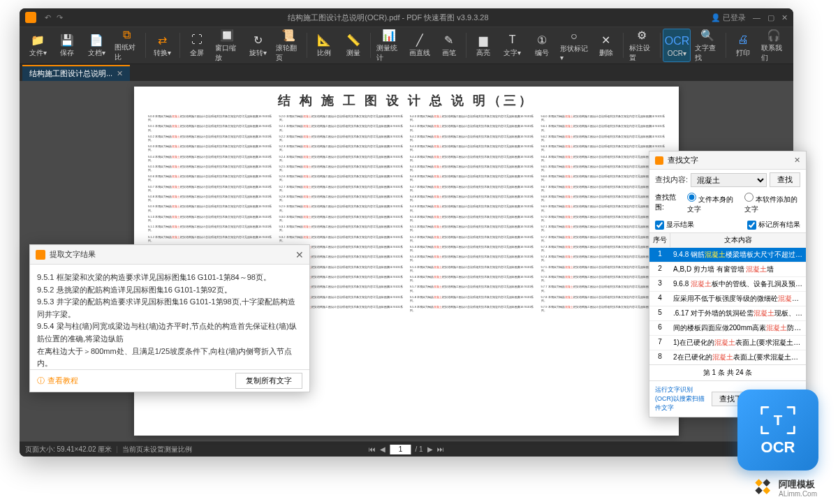 The image size is (838, 504). What do you see at coordinates (406, 45) in the screenshot?
I see `main-toolbar: 📁文件▾💾保存📄文档▾⧉图纸对比⇄转换▾⛶全屏🔲窗口缩放↻旋转▾📜滚轮翻页📐比例…` at bounding box center [406, 45].